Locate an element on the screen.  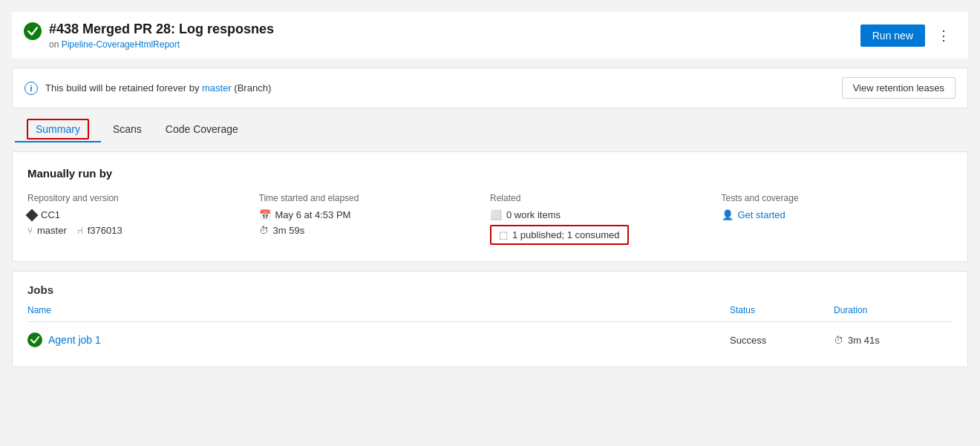
job-success-icon is located at coordinates (35, 340).